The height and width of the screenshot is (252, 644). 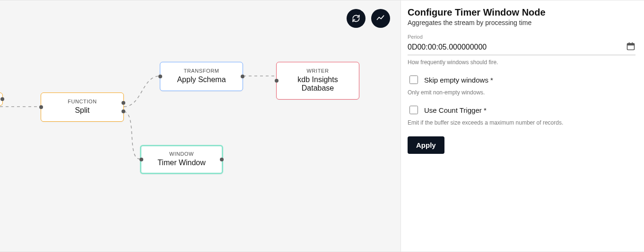 What do you see at coordinates (82, 110) in the screenshot?
I see `node-title: Split` at bounding box center [82, 110].